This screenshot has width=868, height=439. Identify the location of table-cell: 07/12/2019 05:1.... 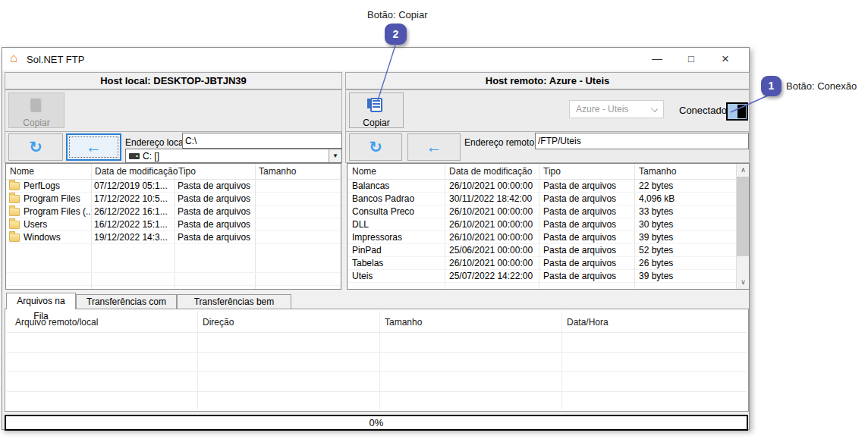
(133, 186).